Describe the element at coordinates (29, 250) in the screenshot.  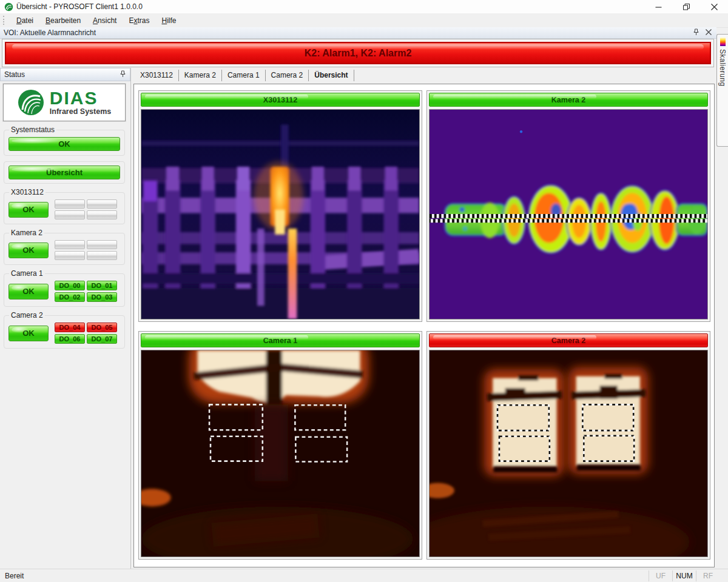
I see `kamera2-ok-button: OK` at that location.